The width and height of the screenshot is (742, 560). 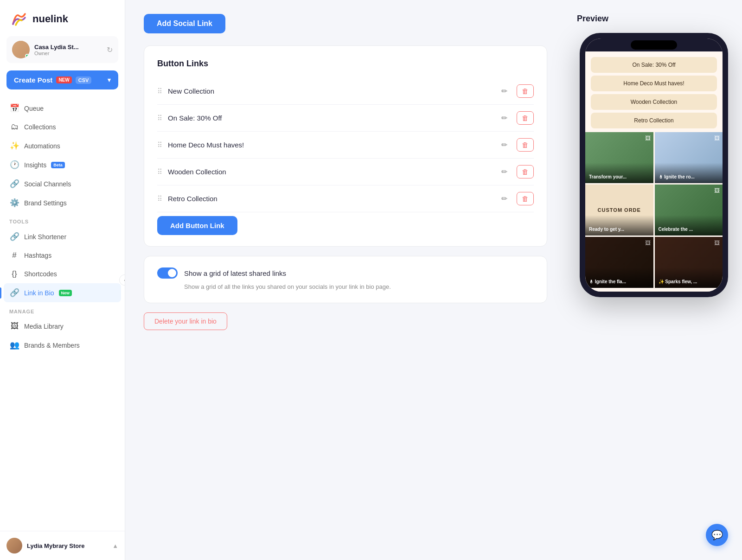 What do you see at coordinates (62, 203) in the screenshot?
I see `sidebar-item-brand-settings: ⚙️ Brand Settings` at bounding box center [62, 203].